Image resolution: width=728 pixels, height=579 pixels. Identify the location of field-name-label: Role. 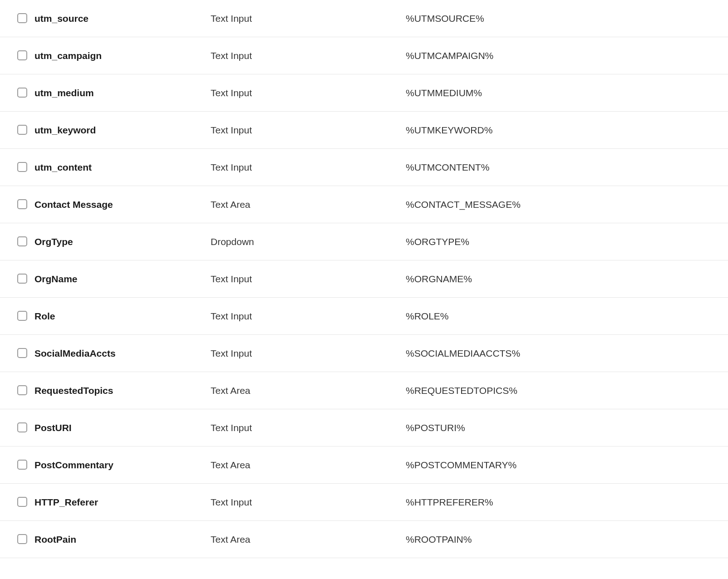
(45, 316).